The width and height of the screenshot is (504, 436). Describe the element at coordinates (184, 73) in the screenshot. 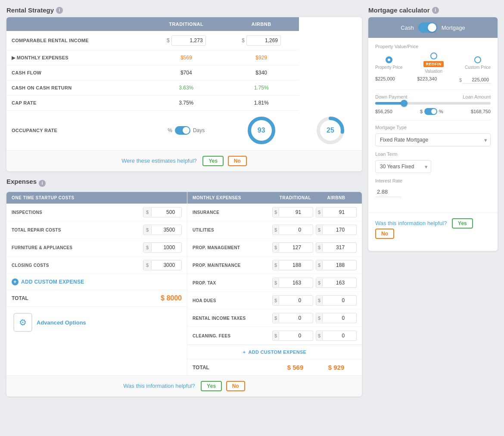

I see `table-row: CASH FLOW $704 $340` at that location.